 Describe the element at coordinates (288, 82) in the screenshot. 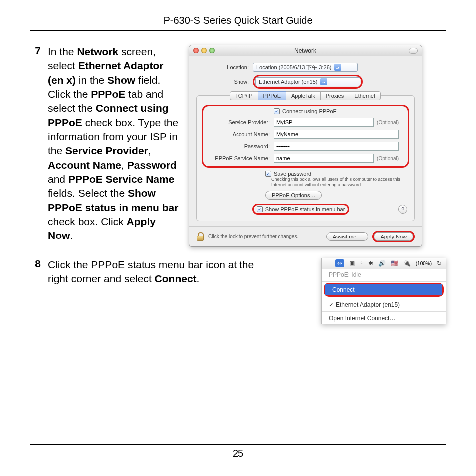

I see `show-value: Ethernet Adaptor (en15)` at that location.